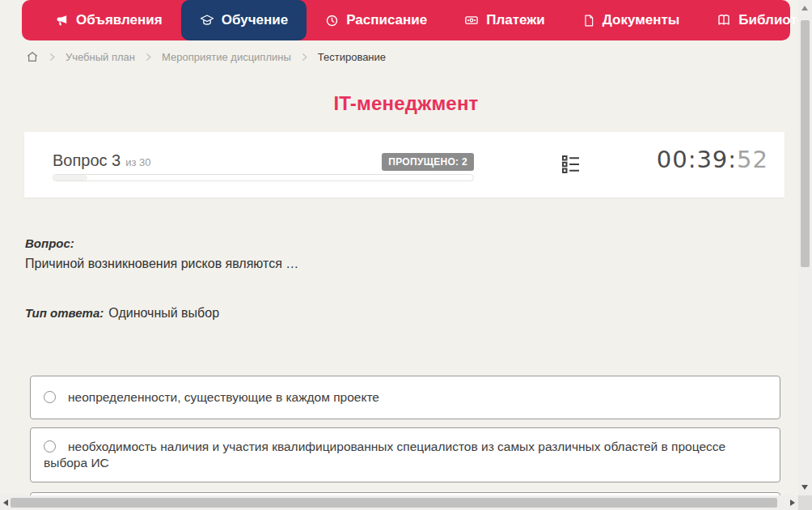 The width and height of the screenshot is (812, 510). Describe the element at coordinates (428, 162) in the screenshot. I see `skipped-badge: ПРОПУЩЕНО: 2` at that location.